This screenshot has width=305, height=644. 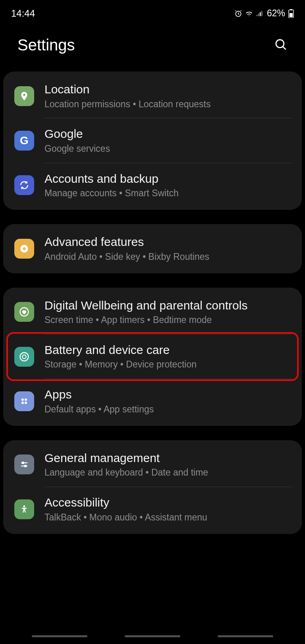 I want to click on settings-group: Advanced features Android Auto • Side ke…, so click(x=152, y=249).